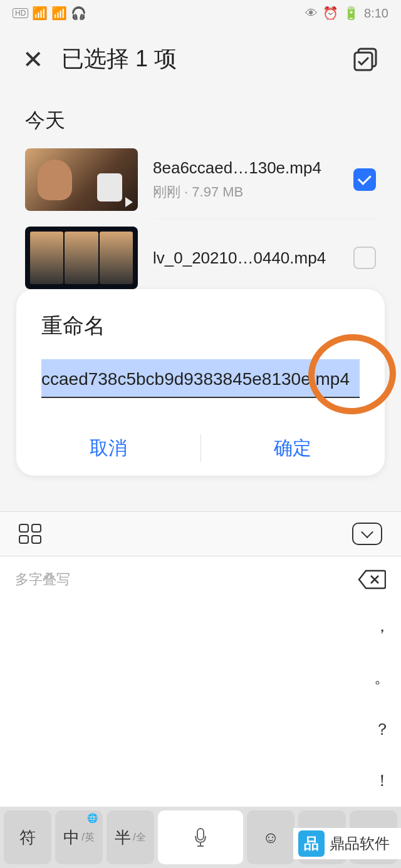 Image resolution: width=401 pixels, height=868 pixels. Describe the element at coordinates (365, 180) in the screenshot. I see `checkbox-checked` at that location.